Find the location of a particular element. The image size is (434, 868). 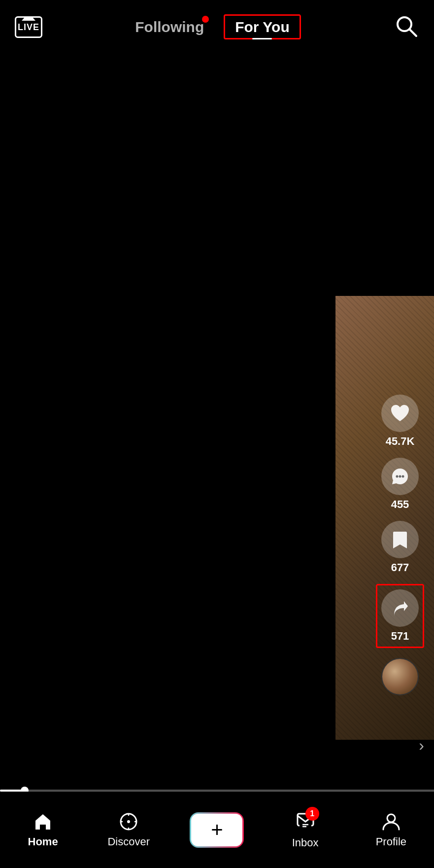

nav-item-inbox: 1 Inbox is located at coordinates (305, 830).